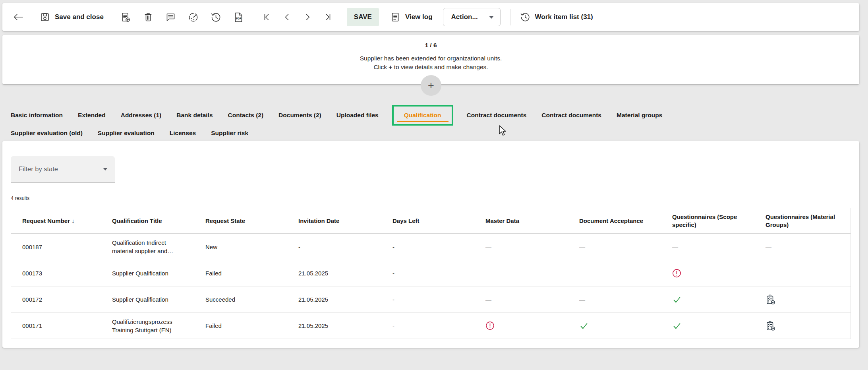 The height and width of the screenshot is (370, 868). What do you see at coordinates (363, 17) in the screenshot?
I see `save-button-label: SAVE` at bounding box center [363, 17].